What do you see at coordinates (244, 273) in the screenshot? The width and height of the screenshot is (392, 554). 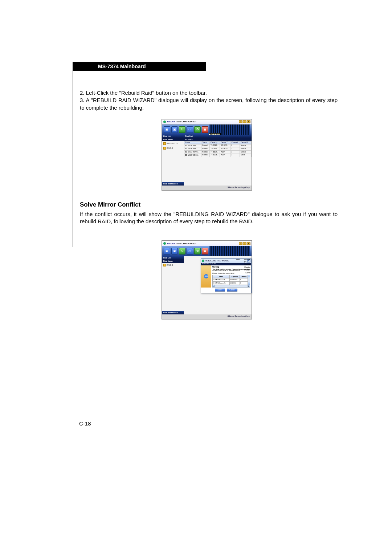 I see `bg-row: Slave` at bounding box center [244, 273].